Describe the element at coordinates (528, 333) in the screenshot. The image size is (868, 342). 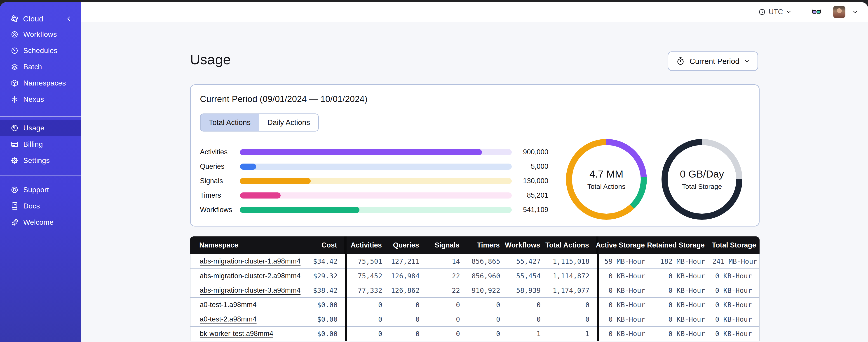
I see `cell-workflows: 1` at that location.